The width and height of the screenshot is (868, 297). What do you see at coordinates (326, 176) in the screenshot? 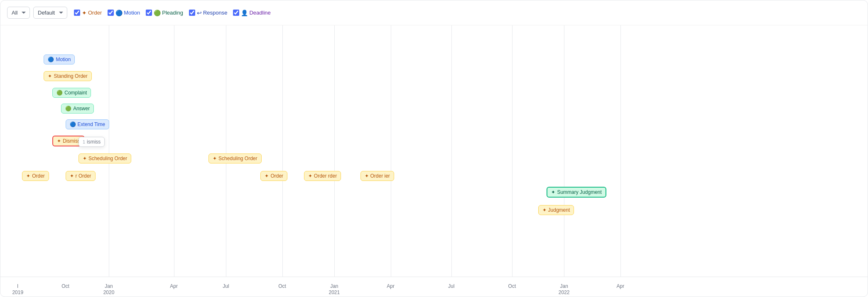
I see `event-order-4-label: Order rder` at bounding box center [326, 176].